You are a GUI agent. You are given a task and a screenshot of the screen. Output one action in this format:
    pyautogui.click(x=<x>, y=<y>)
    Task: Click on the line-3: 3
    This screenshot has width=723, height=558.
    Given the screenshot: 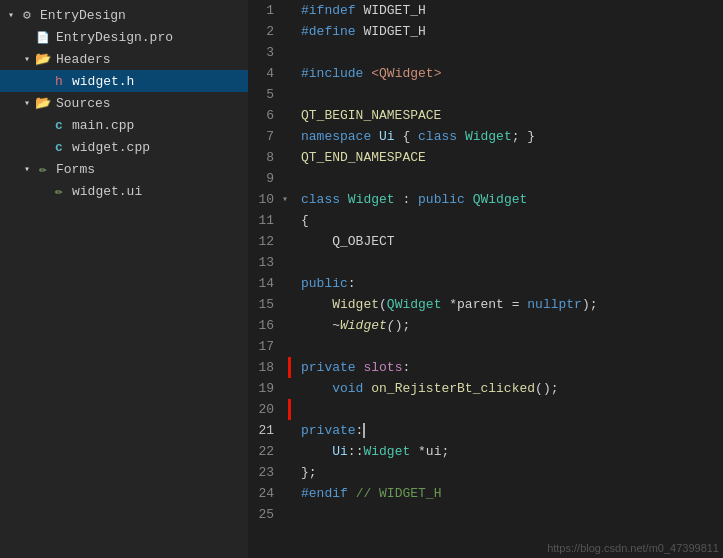 What is the action you would take?
    pyautogui.click(x=264, y=52)
    